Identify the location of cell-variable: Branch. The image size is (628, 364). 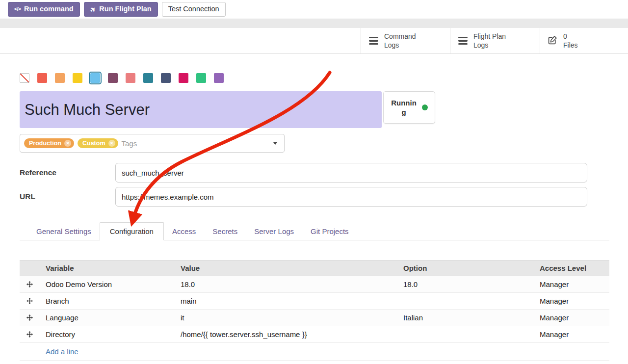
(107, 301).